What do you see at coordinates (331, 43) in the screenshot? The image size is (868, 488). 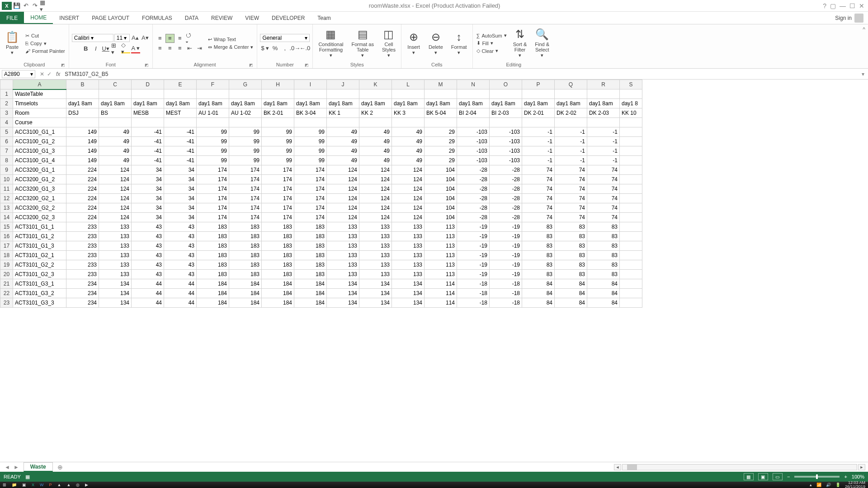 I see `cond-format-button: ▦ConditionalFormatting ▾` at bounding box center [331, 43].